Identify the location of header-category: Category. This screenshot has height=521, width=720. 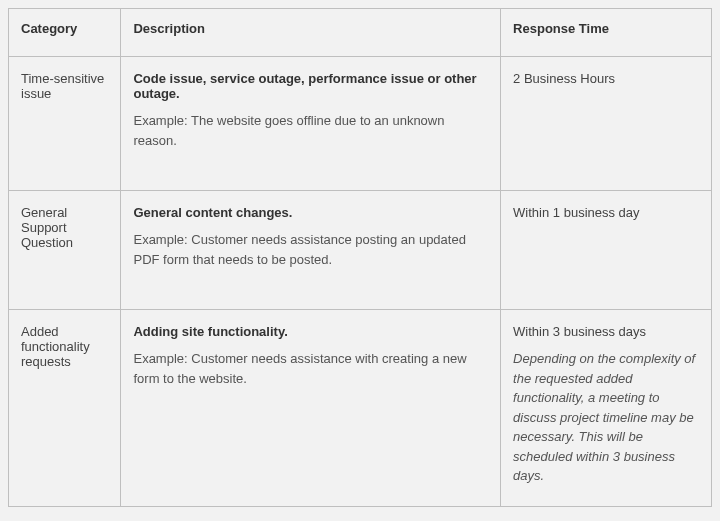
(65, 33).